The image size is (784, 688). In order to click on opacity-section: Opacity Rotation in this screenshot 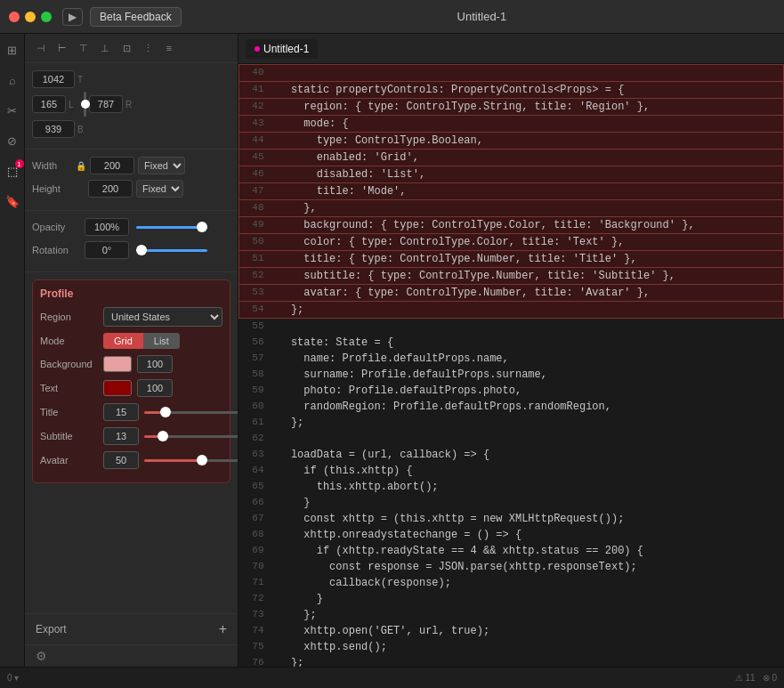, I will do `click(132, 242)`.